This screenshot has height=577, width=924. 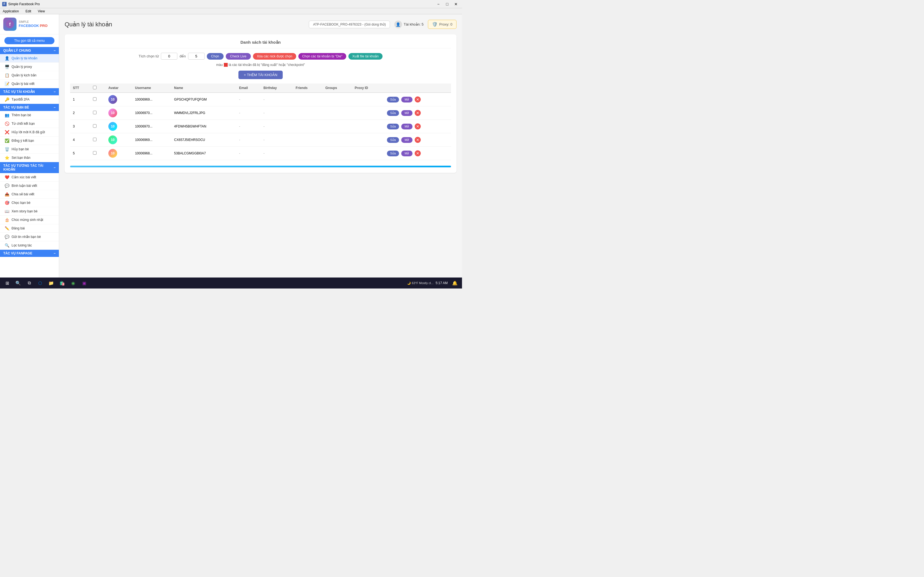 I want to click on weather-text: 63°F Mostly cl..., so click(x=423, y=283).